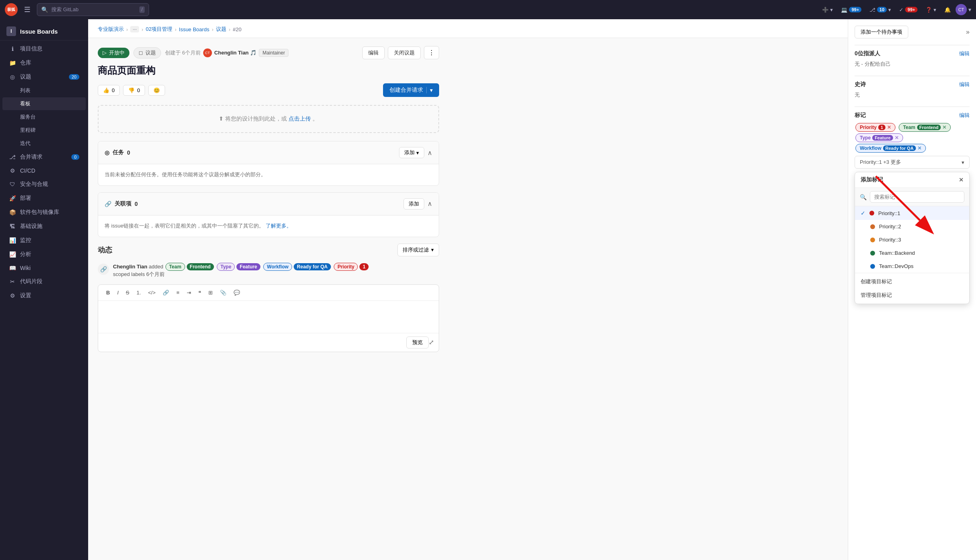 The width and height of the screenshot is (976, 560). I want to click on strikethrough-button: S, so click(127, 292).